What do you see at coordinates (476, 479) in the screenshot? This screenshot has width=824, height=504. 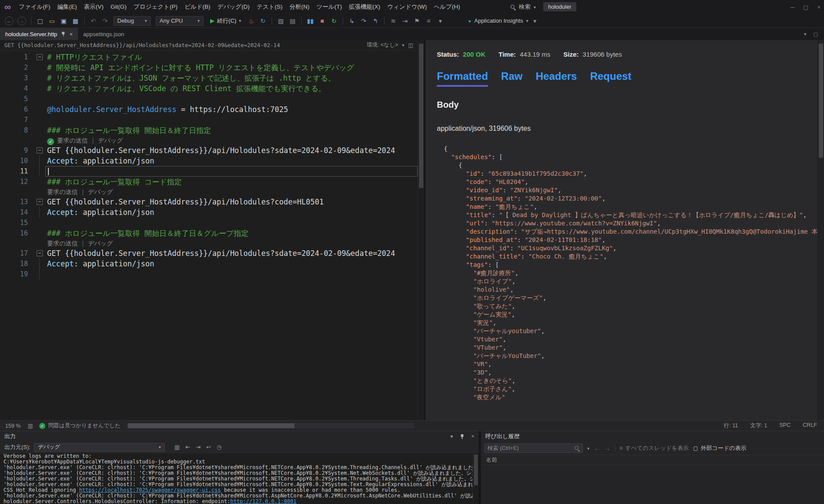 I see `output-scrollbar` at bounding box center [476, 479].